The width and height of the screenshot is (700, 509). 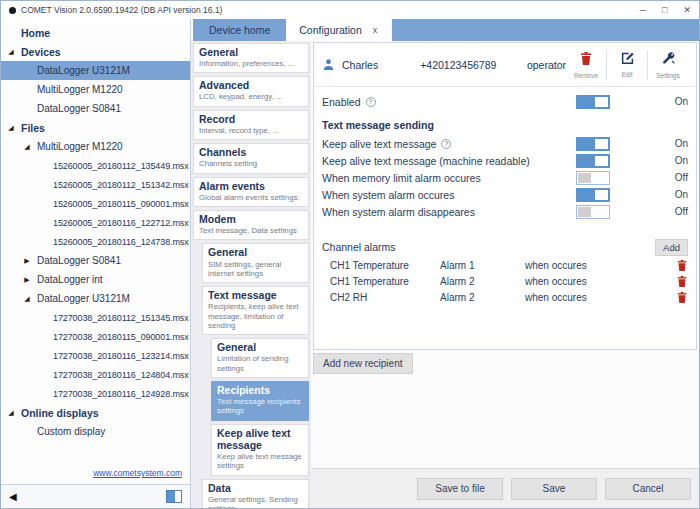 What do you see at coordinates (546, 65) in the screenshot?
I see `recipient-role: operator` at bounding box center [546, 65].